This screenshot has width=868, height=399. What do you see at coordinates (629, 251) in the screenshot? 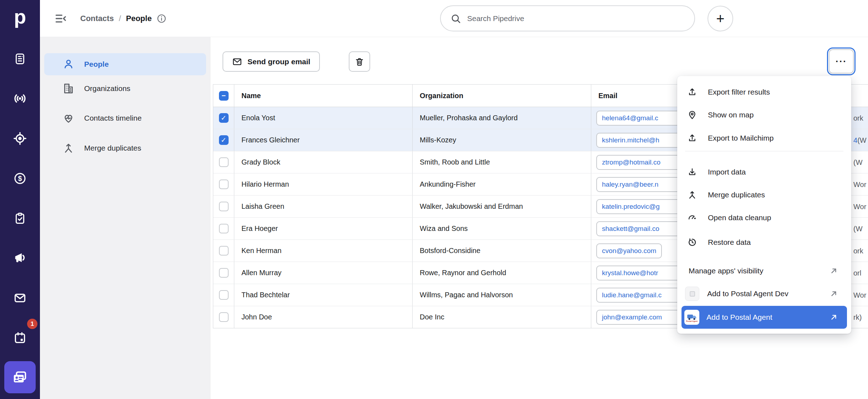
I see `email-link: cvon@yahoo.com` at bounding box center [629, 251].